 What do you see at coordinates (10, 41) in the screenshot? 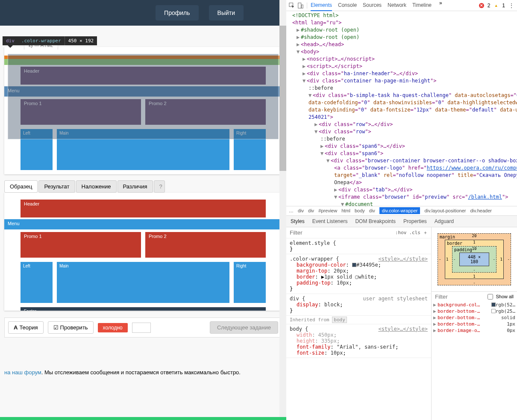
I see `tooltip-tag: div` at bounding box center [10, 41].